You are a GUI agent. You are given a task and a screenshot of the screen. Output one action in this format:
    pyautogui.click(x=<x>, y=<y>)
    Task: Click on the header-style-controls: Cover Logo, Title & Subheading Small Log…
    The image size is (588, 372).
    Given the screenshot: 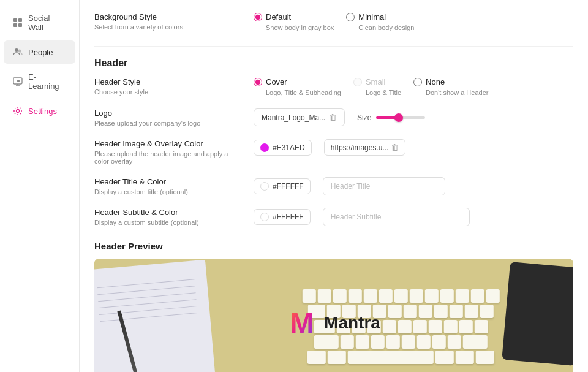 What is the action you would take?
    pyautogui.click(x=371, y=87)
    